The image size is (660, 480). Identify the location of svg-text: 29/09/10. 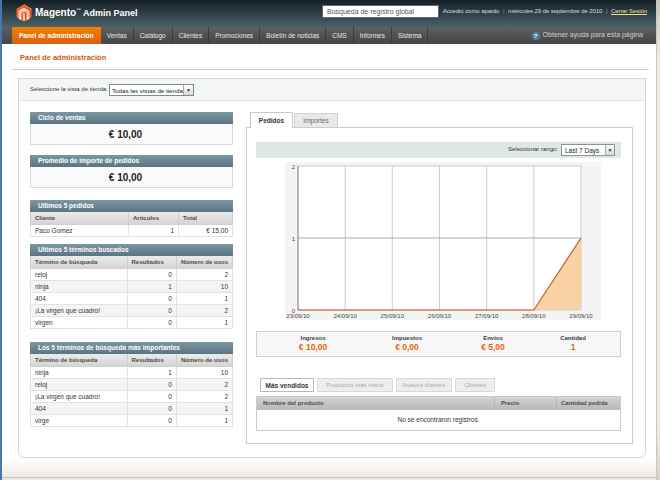
(581, 316).